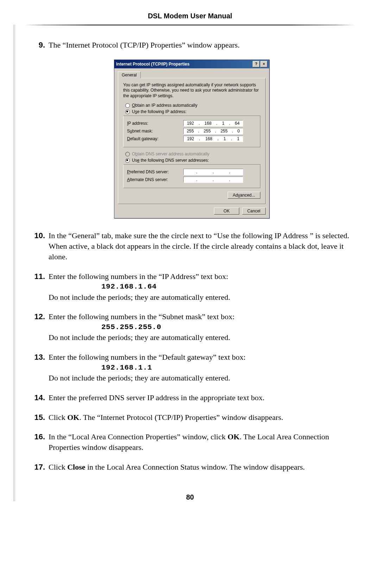 The height and width of the screenshot is (588, 380). What do you see at coordinates (192, 368) in the screenshot?
I see `step-13: 13. Enter the following numbers in the “…` at bounding box center [192, 368].